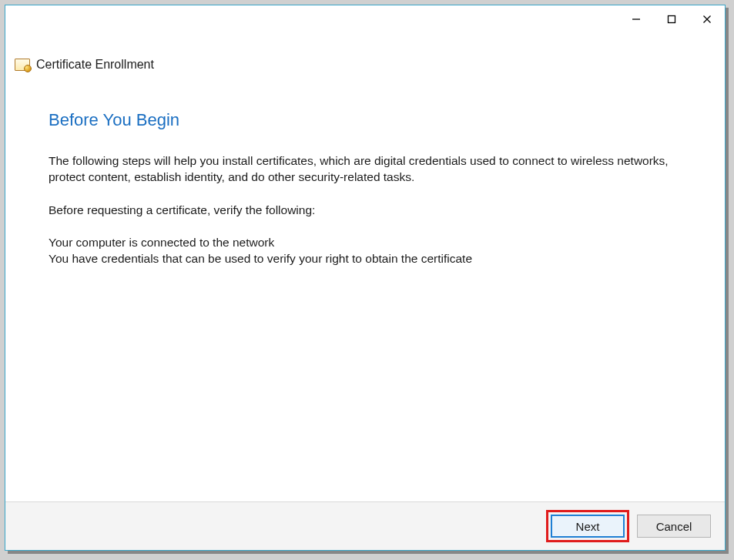  I want to click on window-controls, so click(672, 18).